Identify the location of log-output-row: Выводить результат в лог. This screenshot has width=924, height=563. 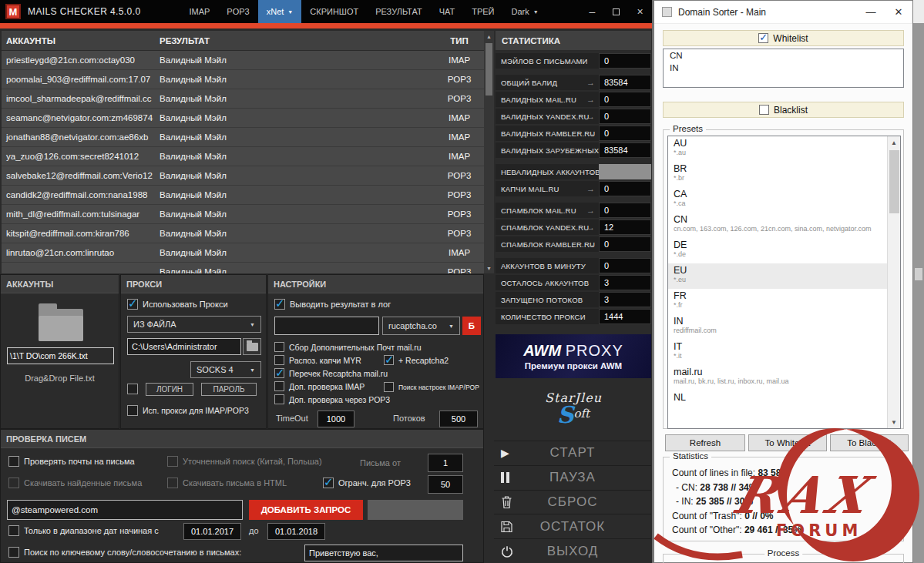
(333, 304).